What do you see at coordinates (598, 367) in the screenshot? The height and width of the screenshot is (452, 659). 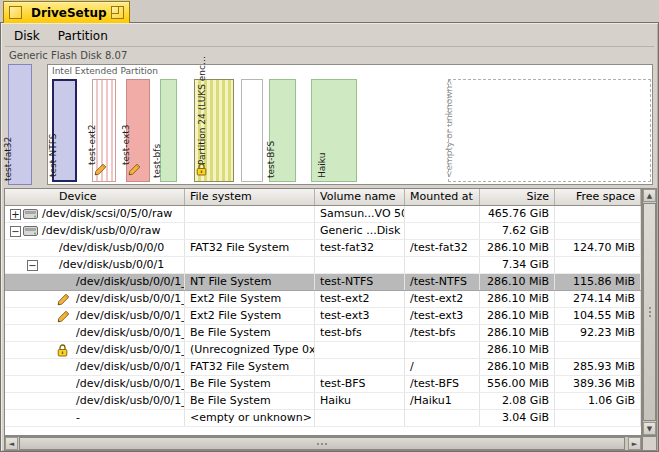 I see `cell-free-space: 285.93 MiB` at bounding box center [598, 367].